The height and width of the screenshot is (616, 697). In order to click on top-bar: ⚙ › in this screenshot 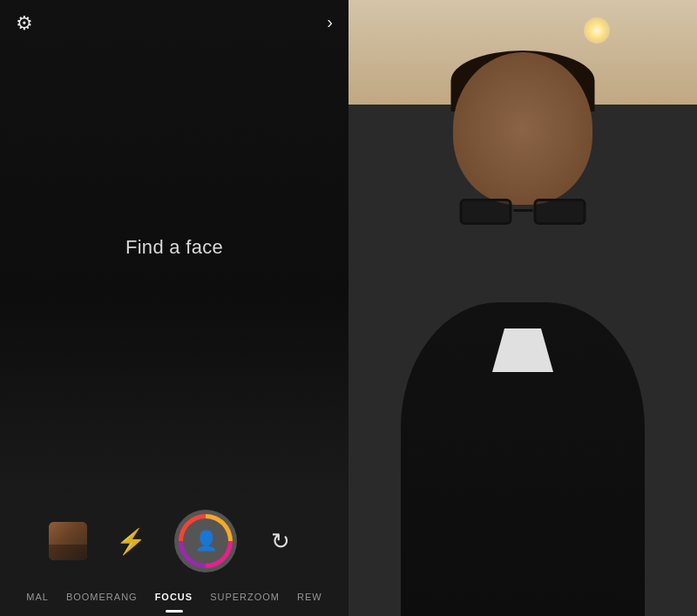, I will do `click(174, 24)`.